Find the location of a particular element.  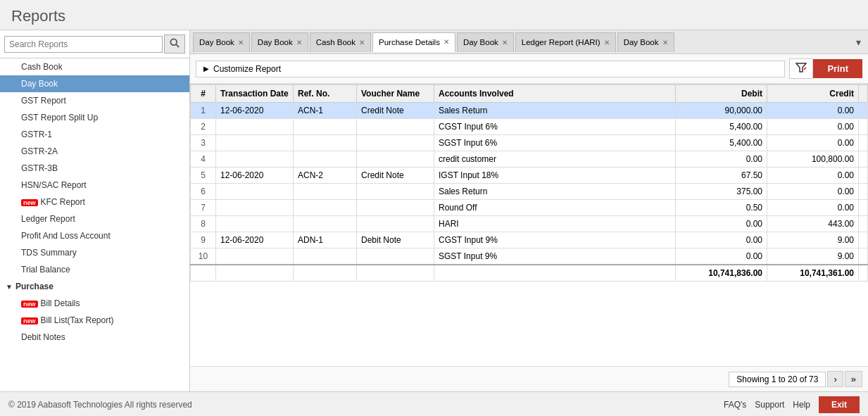

page-next-button: › is located at coordinates (835, 379).